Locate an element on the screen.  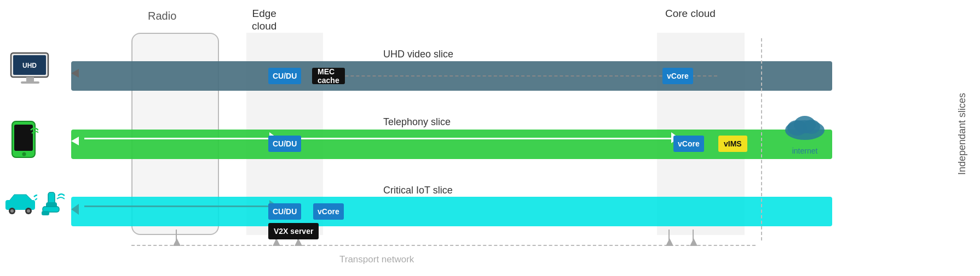
phone-icon is located at coordinates (24, 141).